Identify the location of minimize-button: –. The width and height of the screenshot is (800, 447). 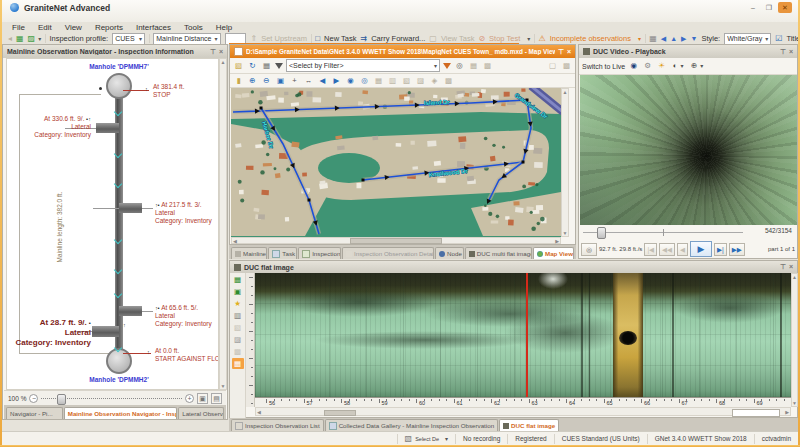
(753, 8).